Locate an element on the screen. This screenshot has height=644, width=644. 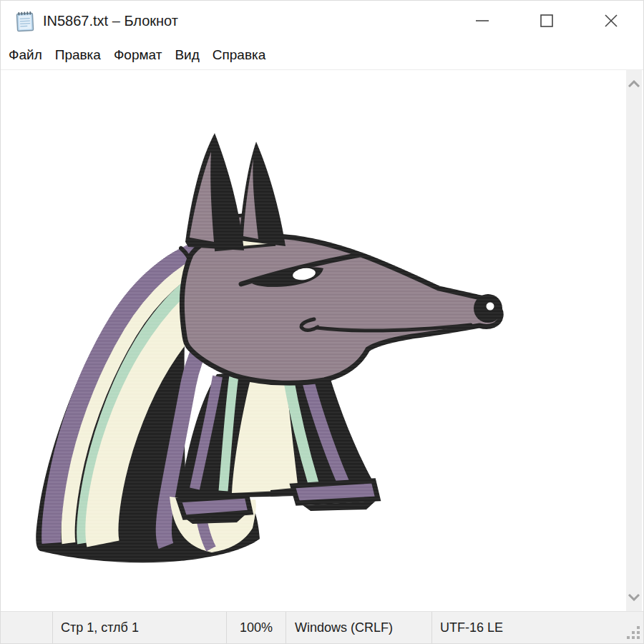
menu-file: Файл is located at coordinates (26, 55).